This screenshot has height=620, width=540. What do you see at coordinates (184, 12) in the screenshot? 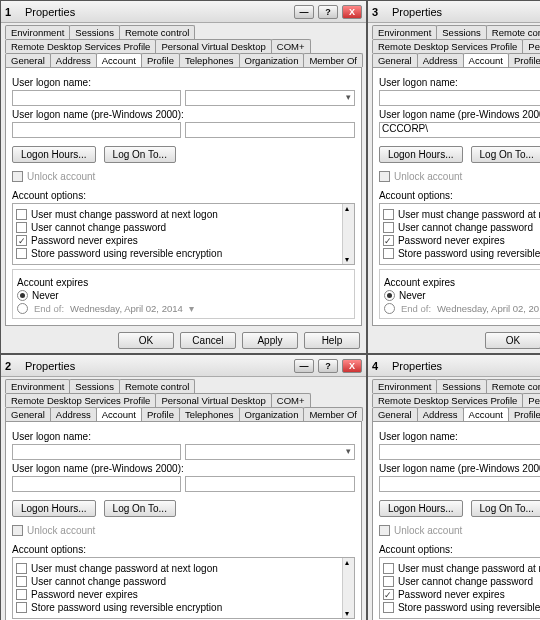
I see `titlebar: 1 Properties — ? X` at bounding box center [184, 12].